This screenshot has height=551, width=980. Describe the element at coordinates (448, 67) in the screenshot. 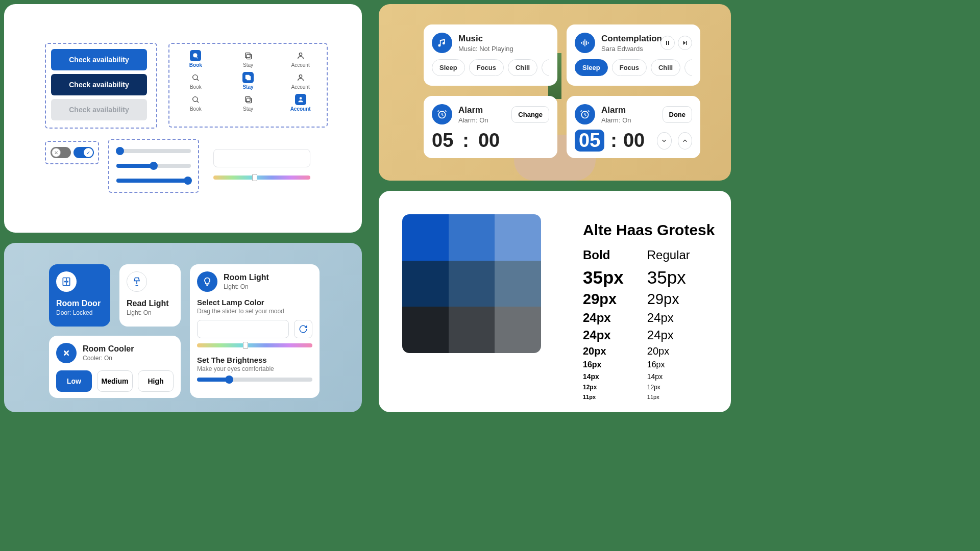

I see `chip-sleep: Sleep` at that location.